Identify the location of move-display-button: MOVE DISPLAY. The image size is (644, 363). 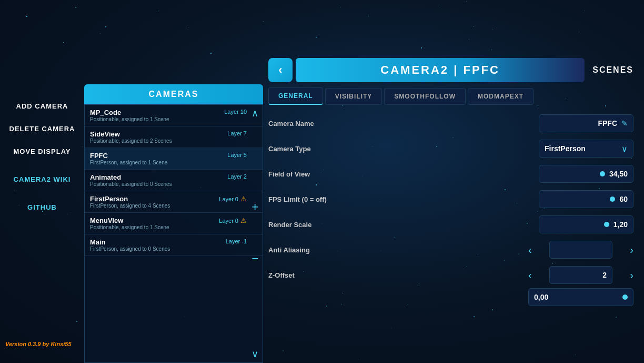
(42, 152).